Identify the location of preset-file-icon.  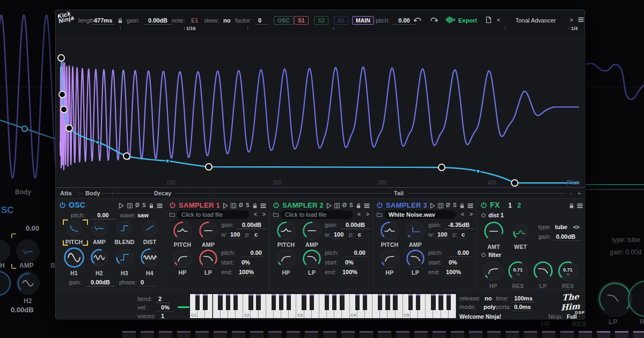
(488, 20).